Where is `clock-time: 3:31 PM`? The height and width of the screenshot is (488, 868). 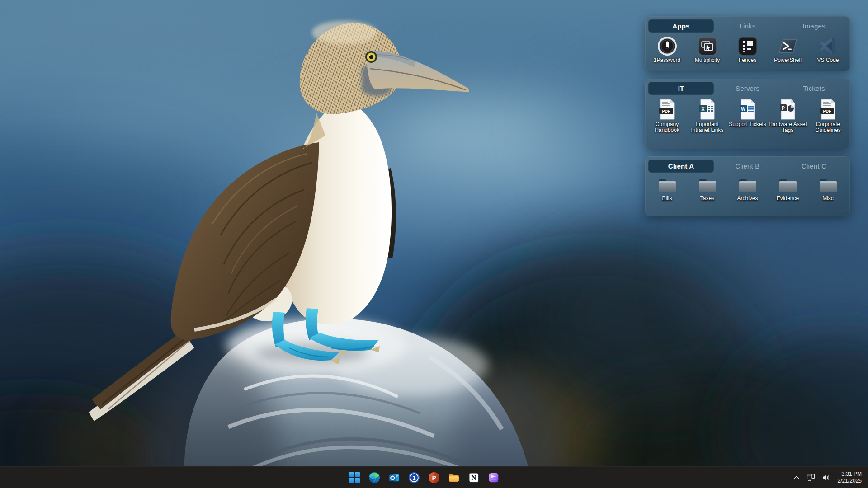 clock-time: 3:31 PM is located at coordinates (850, 474).